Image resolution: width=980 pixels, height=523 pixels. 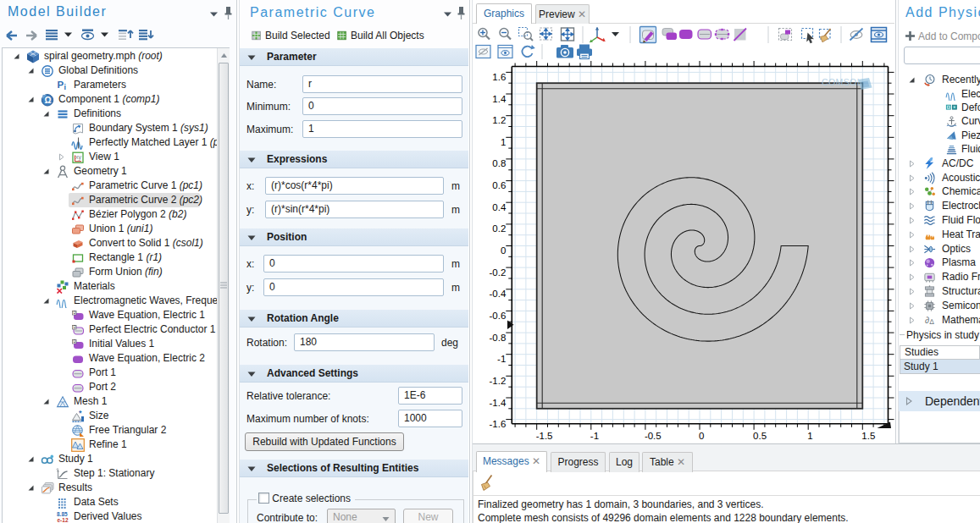 I want to click on svg-text: COMSOL, so click(x=842, y=82).